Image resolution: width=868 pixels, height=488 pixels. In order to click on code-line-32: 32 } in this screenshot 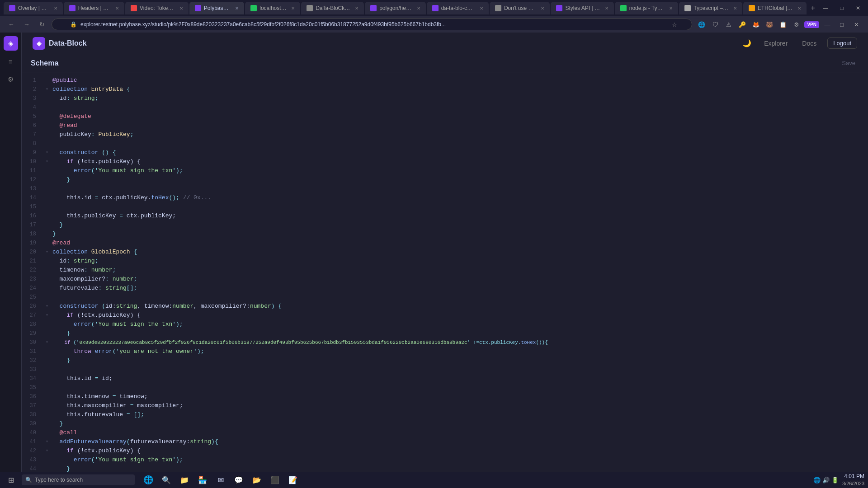, I will do `click(445, 361)`.